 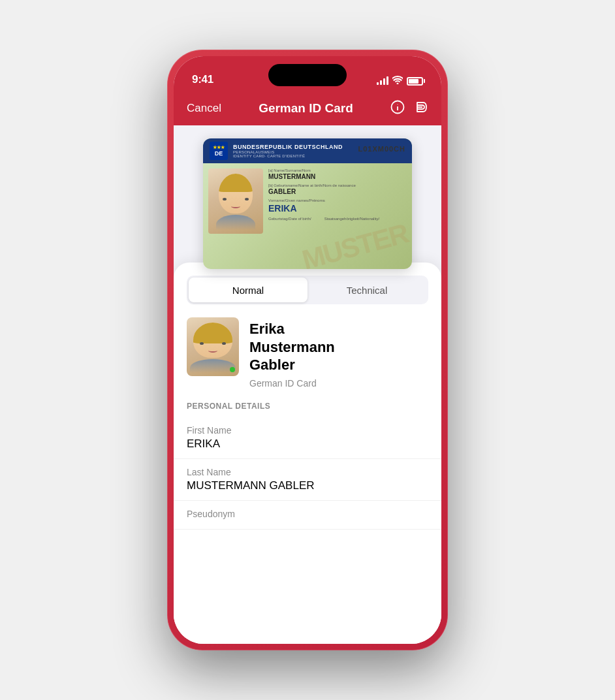 What do you see at coordinates (339, 347) in the screenshot?
I see `profile-name: ErikaMustermannGabler` at bounding box center [339, 347].